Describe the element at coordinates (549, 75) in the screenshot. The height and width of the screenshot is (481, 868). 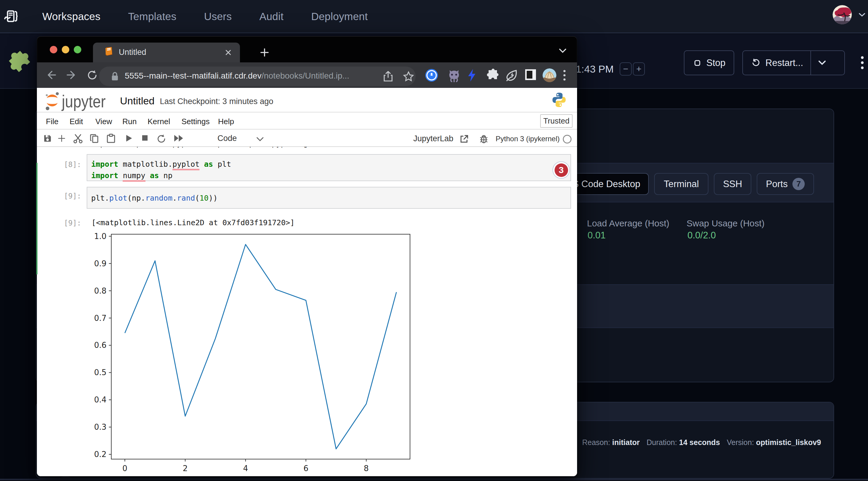
I see `profile-avatar-image` at that location.